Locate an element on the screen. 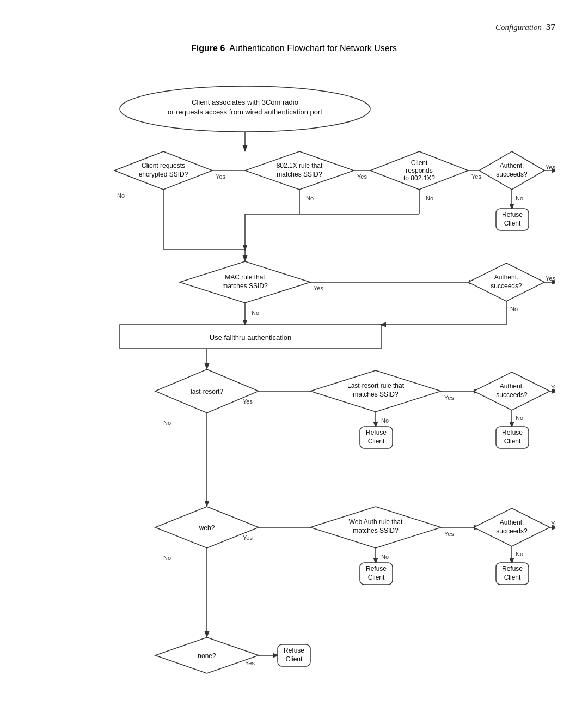 This screenshot has height=706, width=588. svg-text: responds is located at coordinates (419, 171).